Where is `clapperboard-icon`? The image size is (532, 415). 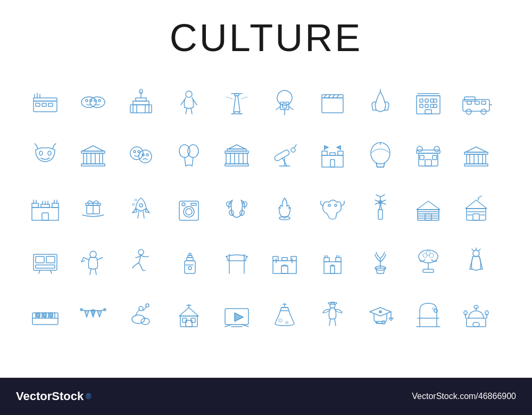
clapperboard-icon is located at coordinates (332, 102).